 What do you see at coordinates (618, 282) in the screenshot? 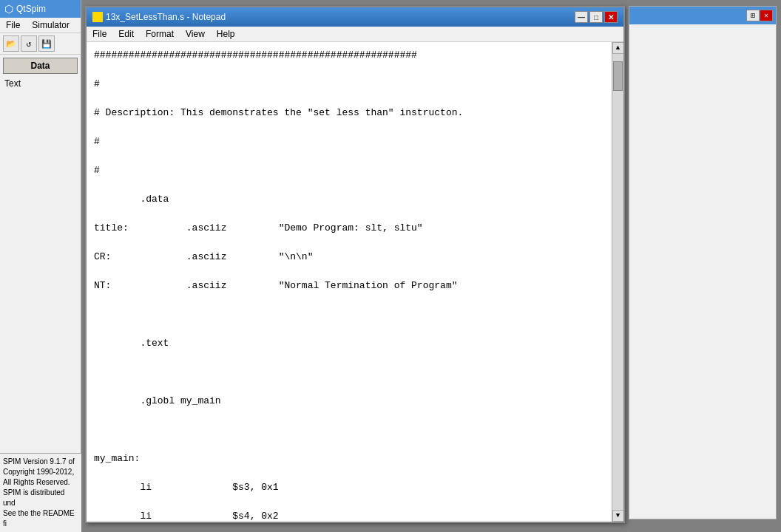
I see `scroll-track` at bounding box center [618, 282].